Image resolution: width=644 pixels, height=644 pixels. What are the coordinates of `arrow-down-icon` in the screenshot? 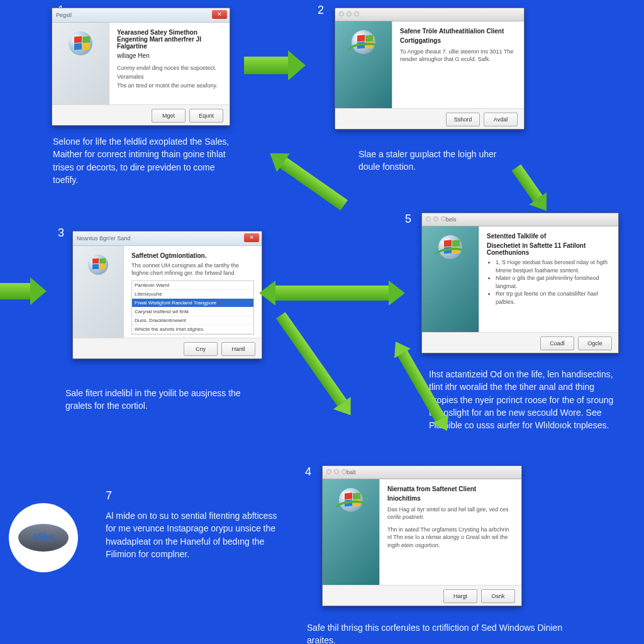 It's located at (311, 359).